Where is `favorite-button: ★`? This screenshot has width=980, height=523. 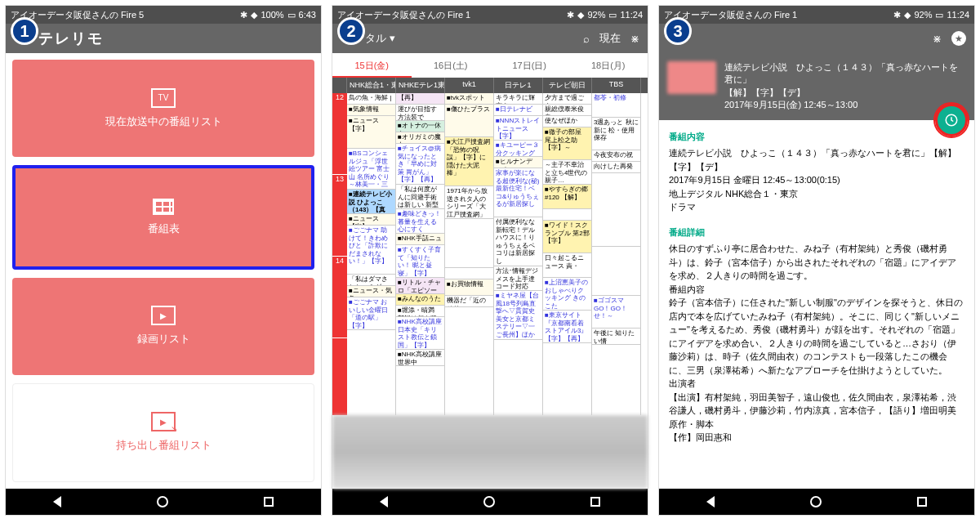
favorite-button: ★ is located at coordinates (959, 38).